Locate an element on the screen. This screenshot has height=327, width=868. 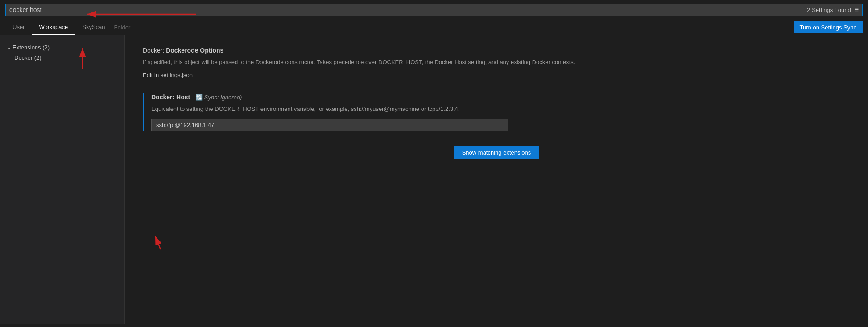
sync-badge: 🔃̸ Sync: Ignored) is located at coordinates (219, 98).